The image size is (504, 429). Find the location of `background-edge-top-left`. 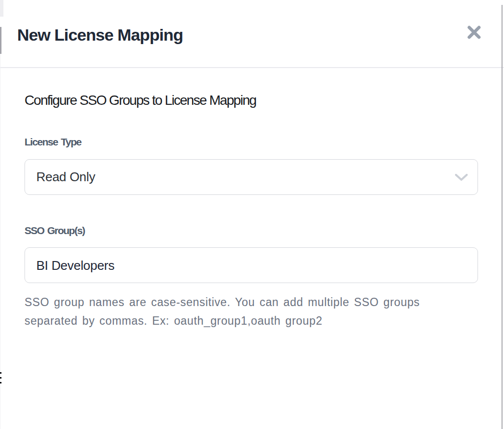

background-edge-top-left is located at coordinates (2, 8).